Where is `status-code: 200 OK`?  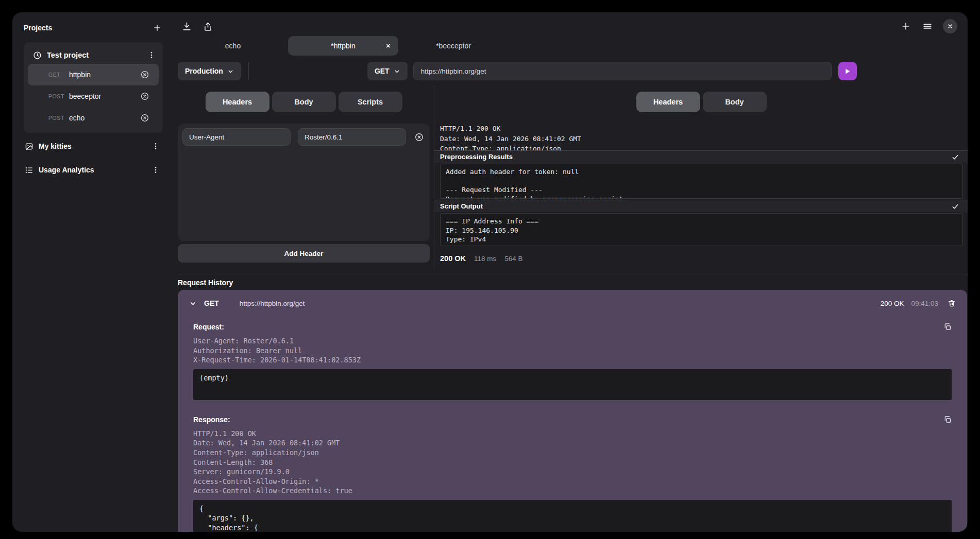
status-code: 200 OK is located at coordinates (453, 258).